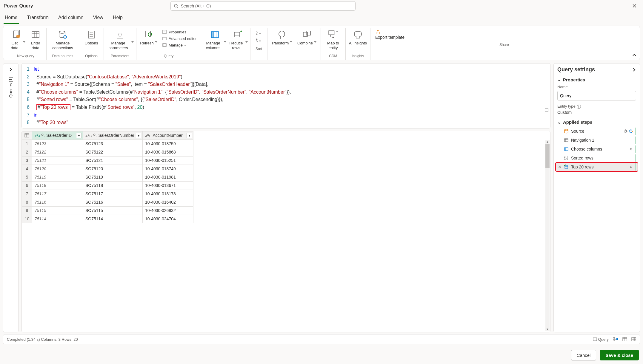  Describe the element at coordinates (257, 41) in the screenshot. I see `svg-text: A` at that location.